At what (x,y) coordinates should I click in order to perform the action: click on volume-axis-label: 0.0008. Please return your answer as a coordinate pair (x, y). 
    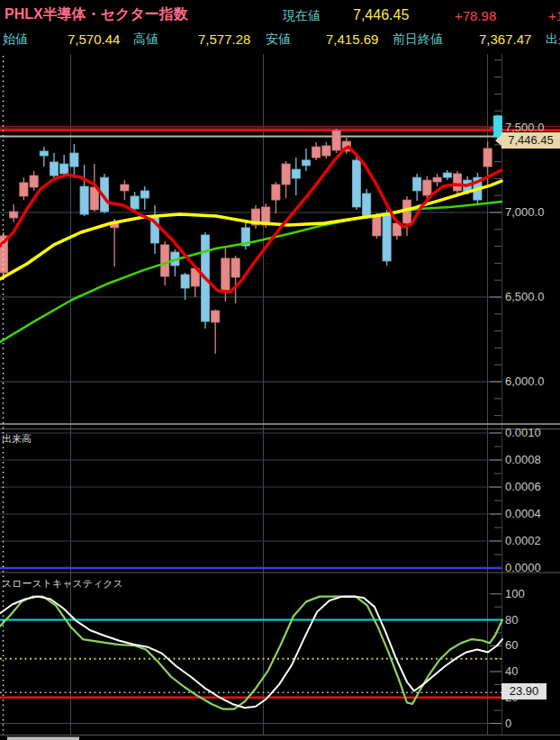
    Looking at the image, I should click on (523, 459).